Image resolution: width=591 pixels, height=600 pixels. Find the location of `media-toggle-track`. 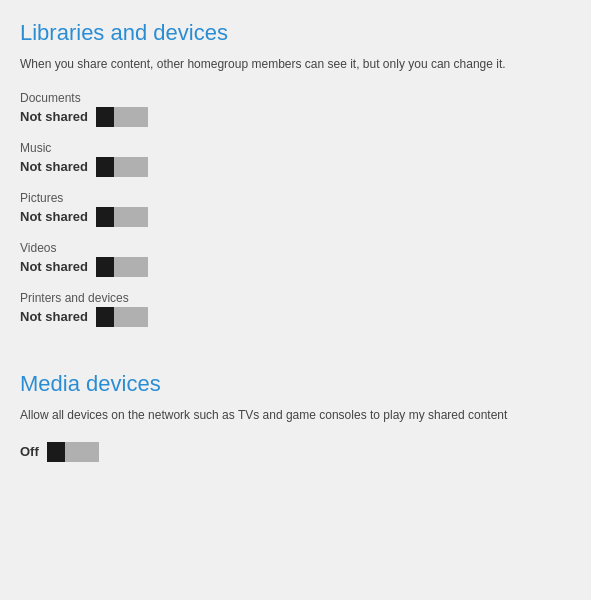

media-toggle-track is located at coordinates (73, 452).